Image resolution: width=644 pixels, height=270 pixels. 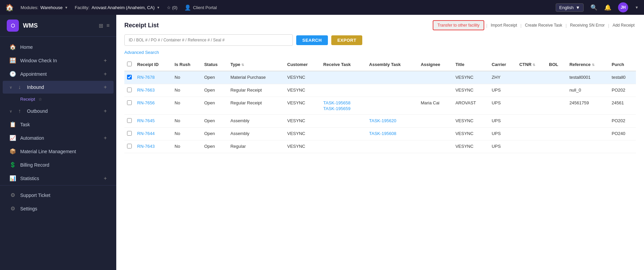 What do you see at coordinates (153, 134) in the screenshot?
I see `receipt-id-cell: RN-7644` at bounding box center [153, 134].